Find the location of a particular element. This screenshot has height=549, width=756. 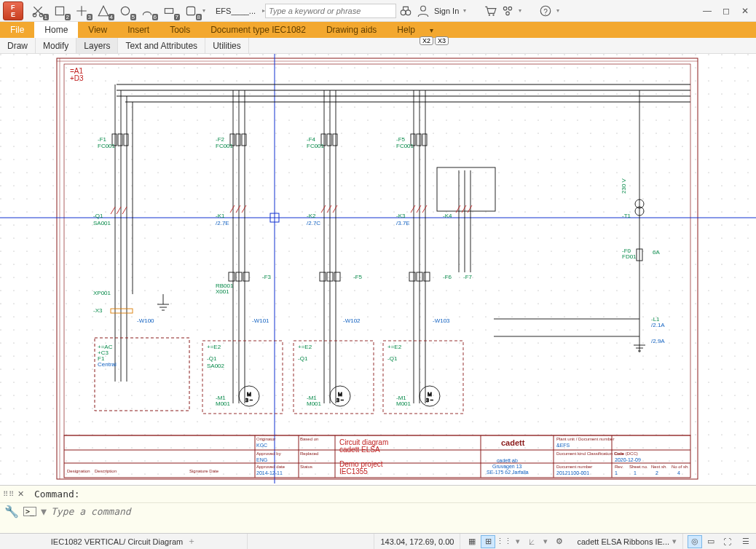

ribbon-tabs: File Home View Insert Tools Document typ… is located at coordinates (378, 30).